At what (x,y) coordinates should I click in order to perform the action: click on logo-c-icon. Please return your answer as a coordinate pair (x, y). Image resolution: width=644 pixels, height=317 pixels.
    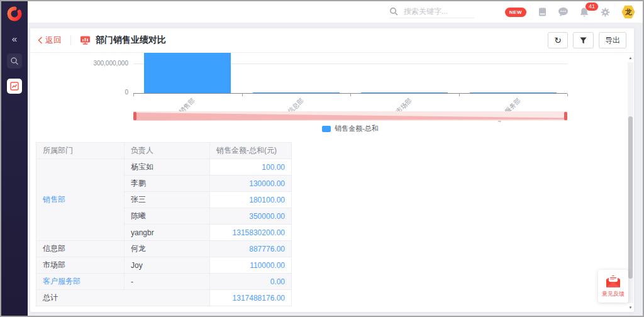
    Looking at the image, I should click on (14, 14).